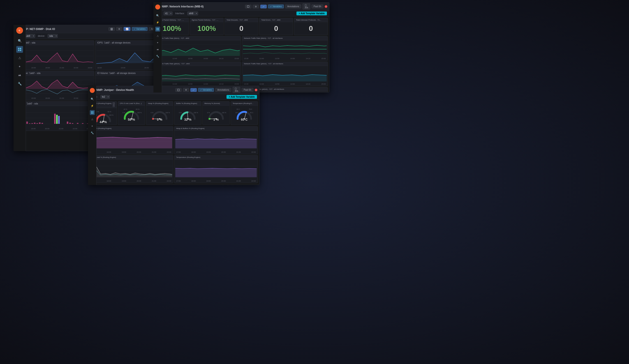  Describe the element at coordinates (54, 104) in the screenshot. I see `ioload-header: IO Load: '1ab0' - sda` at that location.